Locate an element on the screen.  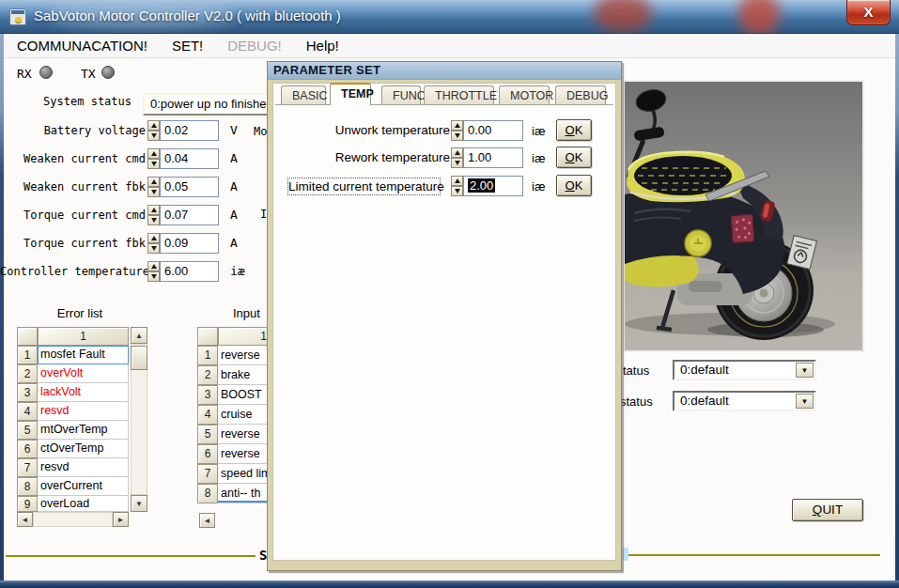
tab-throttle: THROTTLE is located at coordinates (458, 96).